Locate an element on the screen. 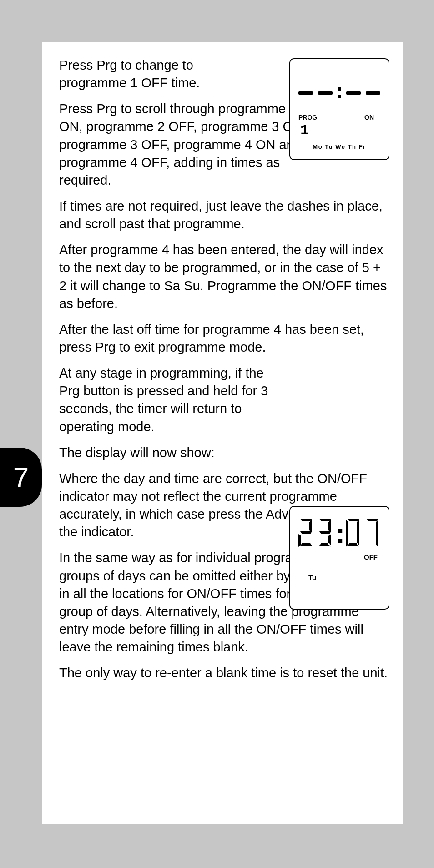 The width and height of the screenshot is (434, 868). prog-number: 1 is located at coordinates (339, 130).